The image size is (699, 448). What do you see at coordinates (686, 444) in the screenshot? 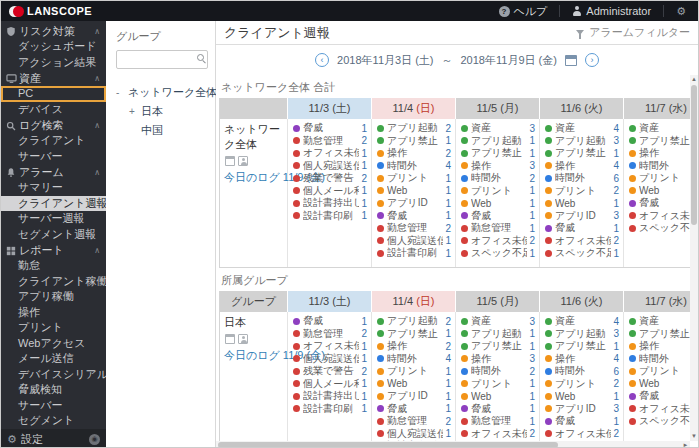
I see `scroll-right-button: ►` at bounding box center [686, 444].